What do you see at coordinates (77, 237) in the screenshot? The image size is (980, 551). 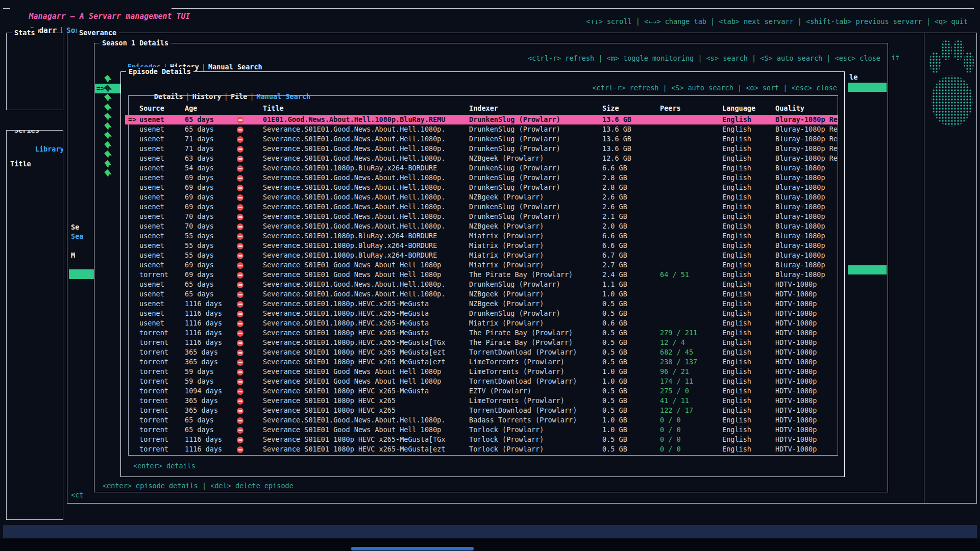 I see `seasons-tab-fragment: Sea` at bounding box center [77, 237].